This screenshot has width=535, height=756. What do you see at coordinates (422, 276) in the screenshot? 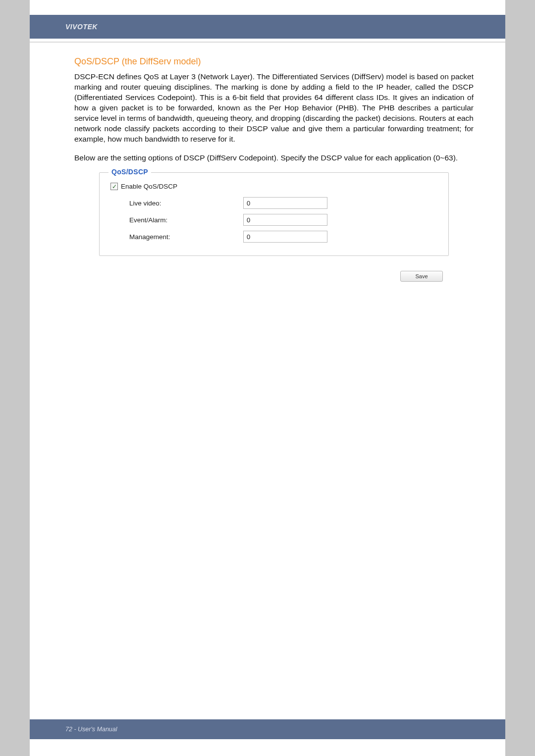
I see `save-button: Save` at bounding box center [422, 276].